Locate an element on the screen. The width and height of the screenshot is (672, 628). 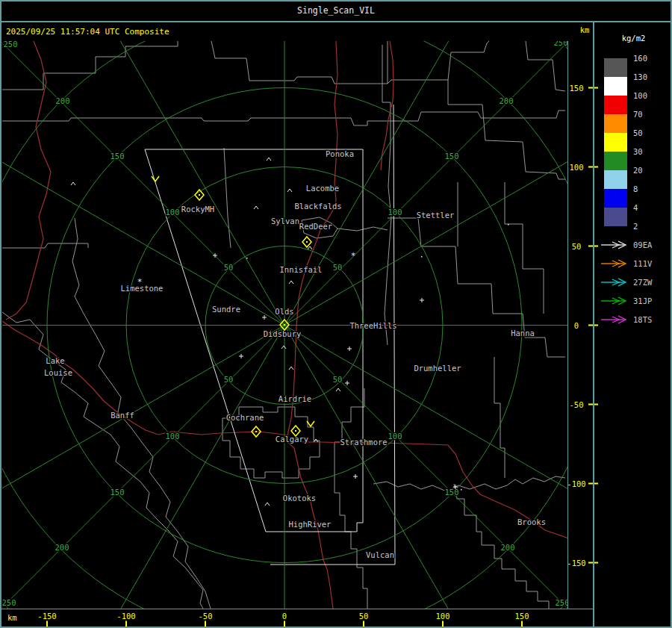
legend-scale-value: 4 is located at coordinates (635, 208).